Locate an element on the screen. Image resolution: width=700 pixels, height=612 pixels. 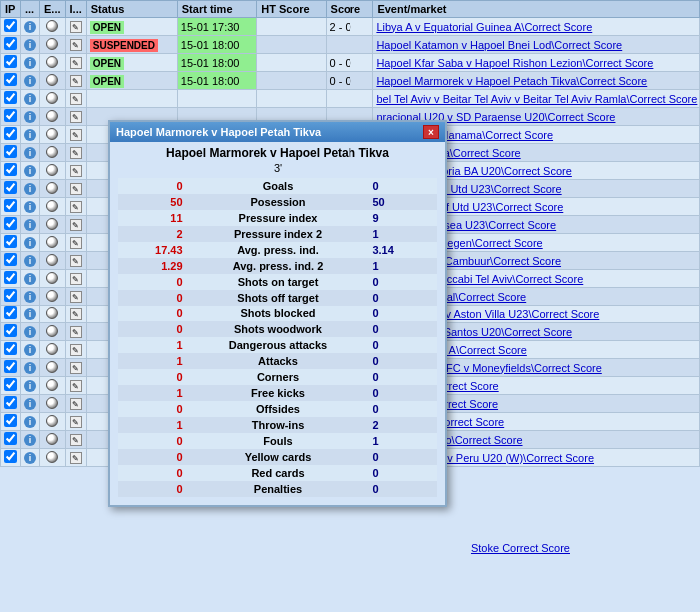
stat-label: Dangerous attacks is located at coordinates (278, 345).